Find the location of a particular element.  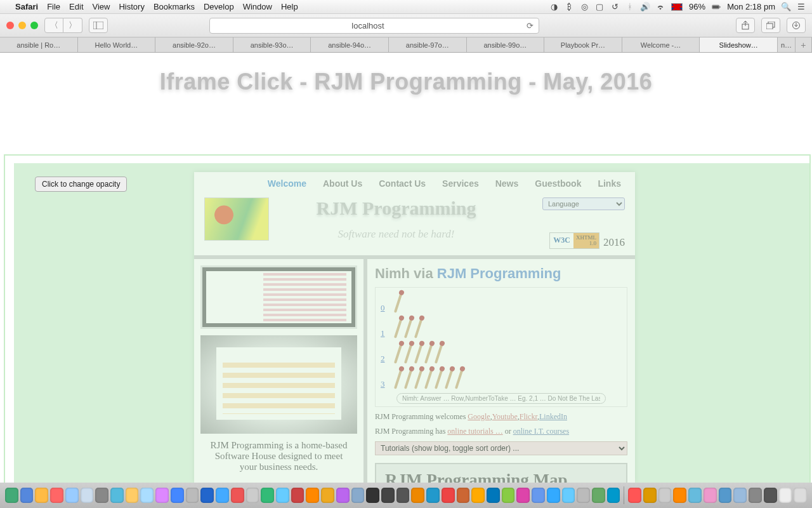

flag-icon is located at coordinates (677, 7).